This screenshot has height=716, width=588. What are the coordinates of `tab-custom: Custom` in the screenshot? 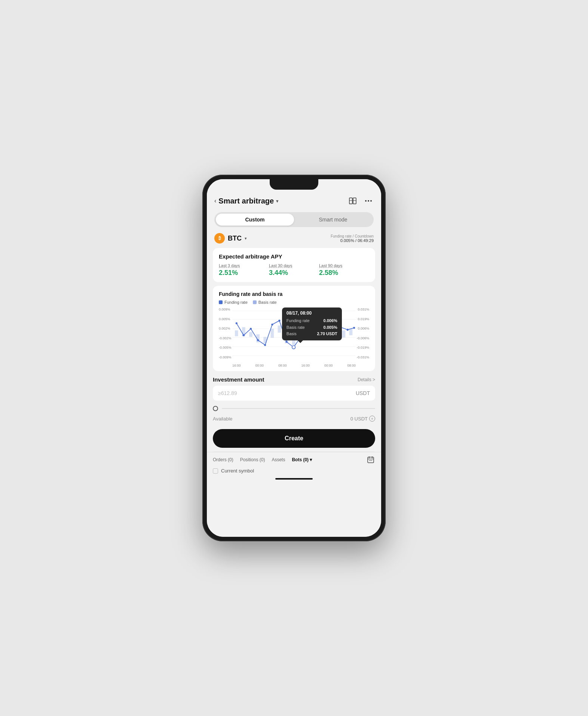 It's located at (255, 220).